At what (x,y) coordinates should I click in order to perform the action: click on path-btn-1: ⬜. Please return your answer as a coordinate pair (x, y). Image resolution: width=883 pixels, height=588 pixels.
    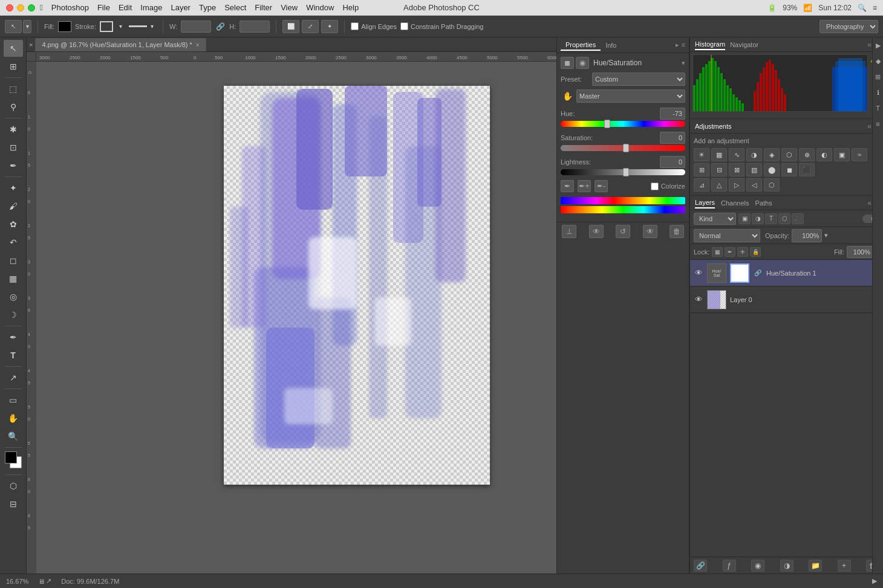
    Looking at the image, I should click on (291, 27).